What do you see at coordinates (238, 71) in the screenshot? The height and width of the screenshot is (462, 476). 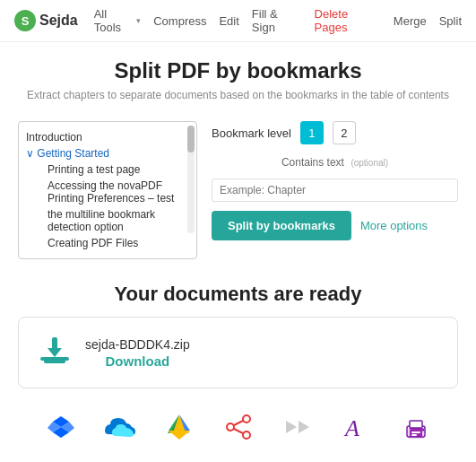 I see `page-title: Split PDF by bookmarks` at bounding box center [238, 71].